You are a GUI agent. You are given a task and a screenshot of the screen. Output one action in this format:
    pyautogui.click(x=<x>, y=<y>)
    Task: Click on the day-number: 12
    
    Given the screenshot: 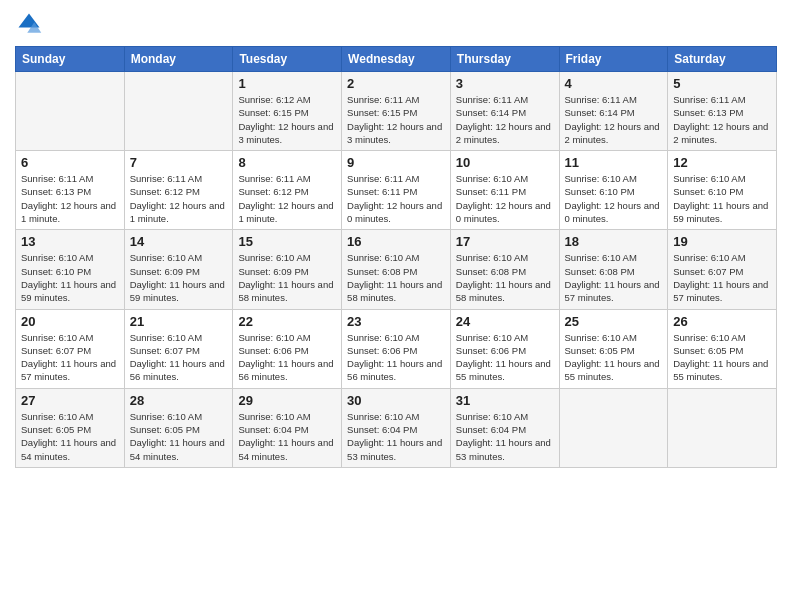 What is the action you would take?
    pyautogui.click(x=722, y=162)
    